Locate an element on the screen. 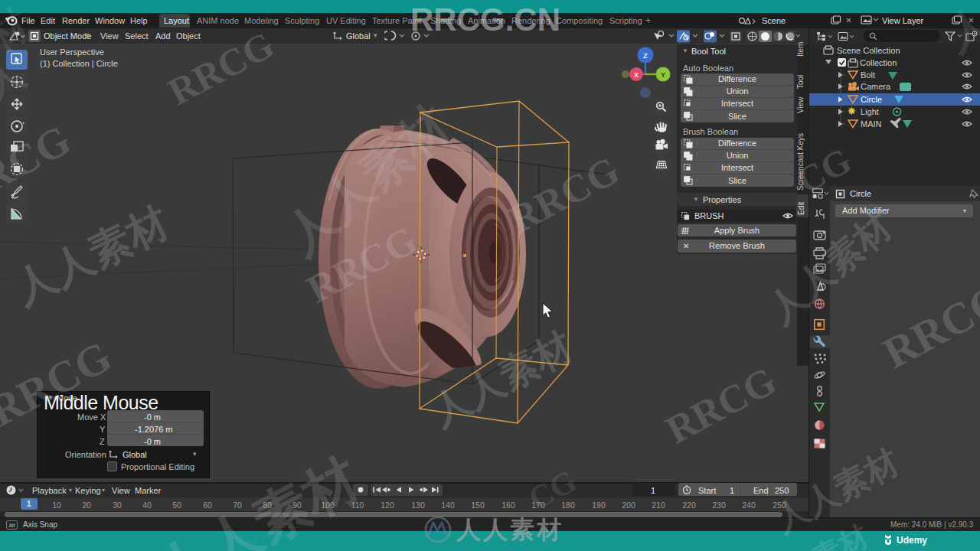 This screenshot has height=551, width=980. svg-text: X is located at coordinates (636, 75).